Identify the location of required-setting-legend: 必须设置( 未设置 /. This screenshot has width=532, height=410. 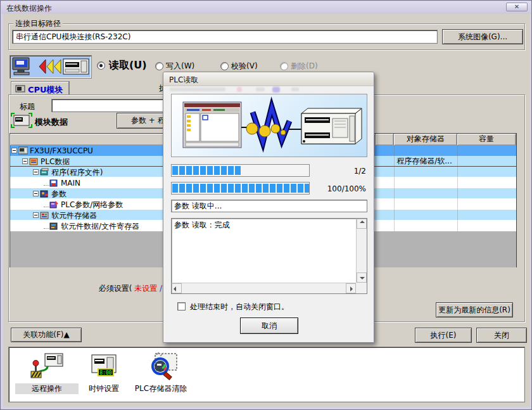
(111, 289).